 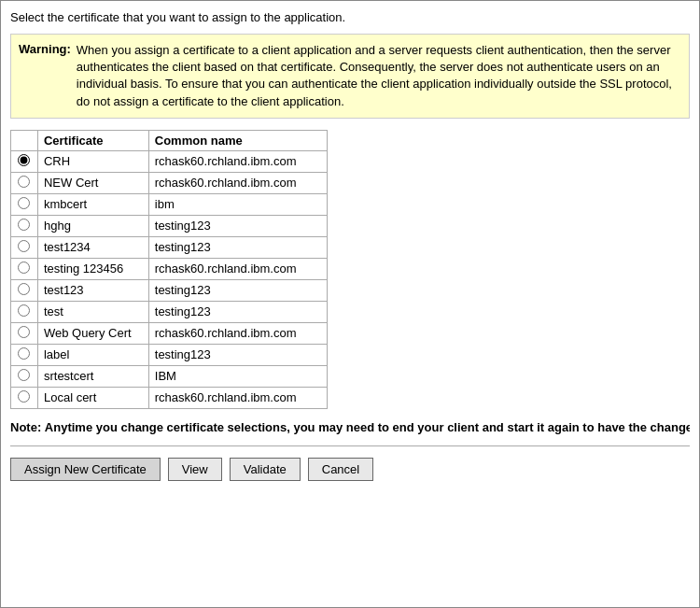 What do you see at coordinates (170, 355) in the screenshot?
I see `table-row: labeltesting123` at bounding box center [170, 355].